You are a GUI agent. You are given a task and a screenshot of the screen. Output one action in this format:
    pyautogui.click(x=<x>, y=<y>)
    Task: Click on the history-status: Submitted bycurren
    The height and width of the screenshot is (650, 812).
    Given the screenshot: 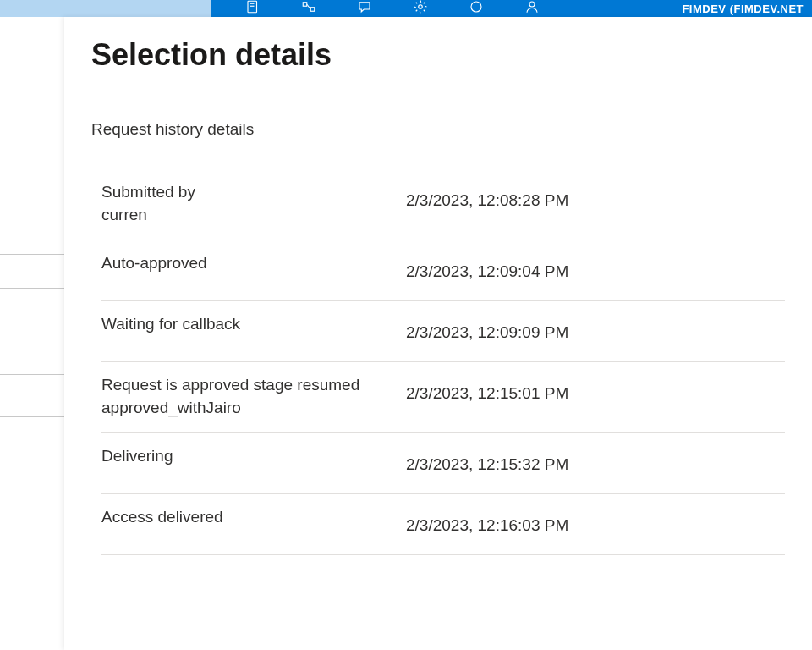 What is the action you would take?
    pyautogui.click(x=254, y=203)
    